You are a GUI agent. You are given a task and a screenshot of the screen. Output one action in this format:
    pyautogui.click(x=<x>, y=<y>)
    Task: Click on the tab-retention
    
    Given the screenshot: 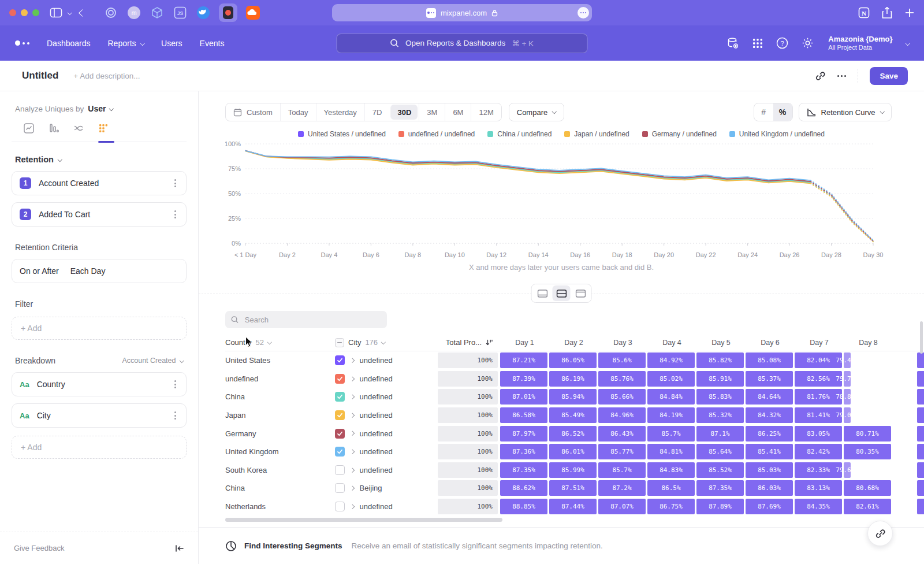 What is the action you would take?
    pyautogui.click(x=103, y=128)
    